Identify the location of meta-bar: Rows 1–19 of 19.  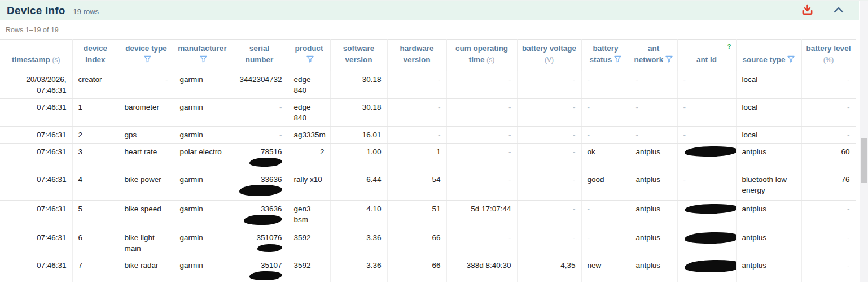
(434, 29).